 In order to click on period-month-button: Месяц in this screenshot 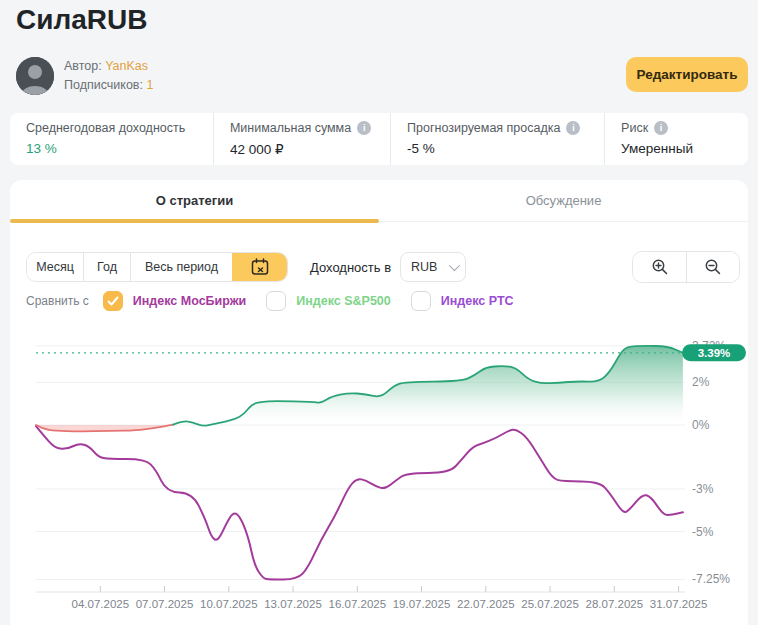, I will do `click(55, 267)`.